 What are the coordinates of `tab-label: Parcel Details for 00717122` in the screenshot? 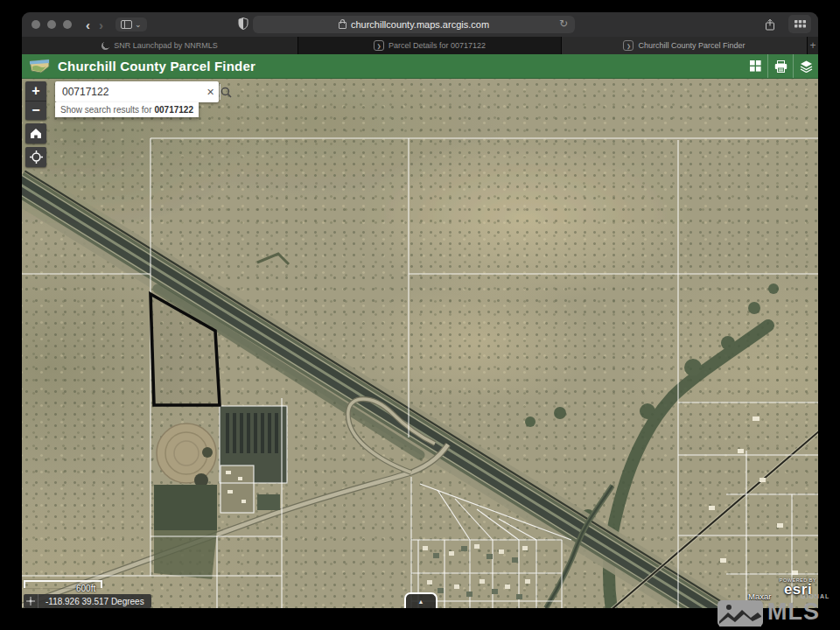 It's located at (438, 46).